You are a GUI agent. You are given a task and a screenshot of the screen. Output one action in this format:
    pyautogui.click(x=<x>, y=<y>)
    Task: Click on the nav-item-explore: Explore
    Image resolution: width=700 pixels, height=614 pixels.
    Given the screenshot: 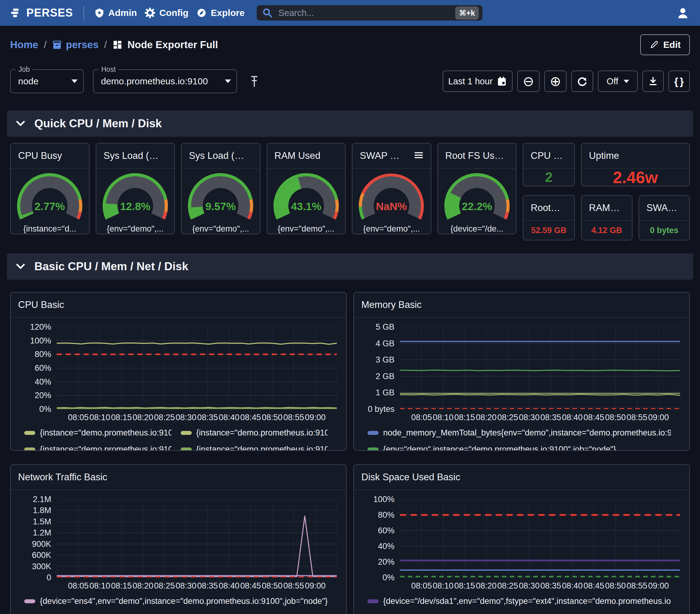 What is the action you would take?
    pyautogui.click(x=221, y=13)
    